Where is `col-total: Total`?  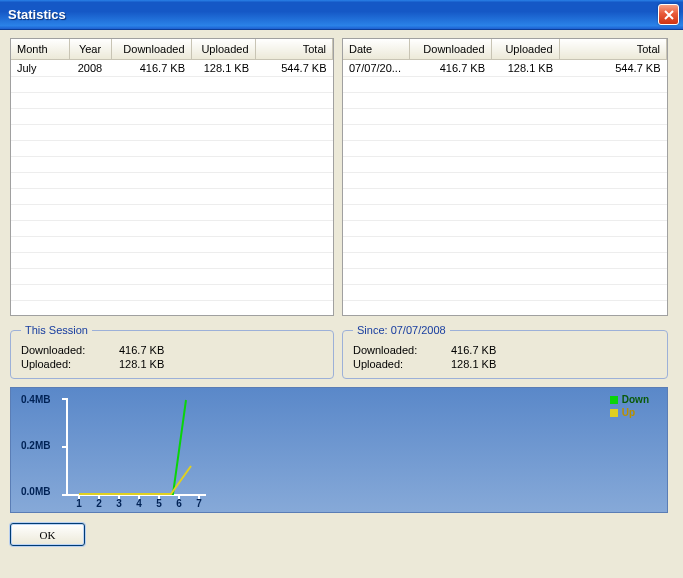
col-total: Total is located at coordinates (294, 49).